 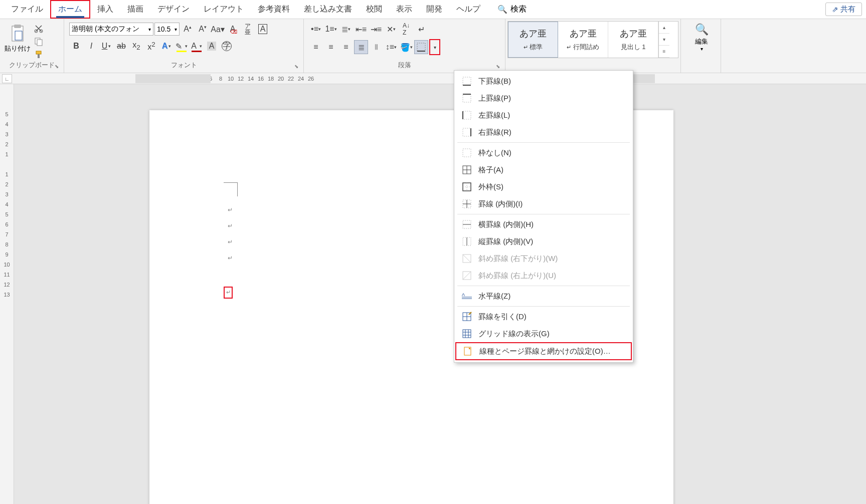 I want to click on styles-scroll-up: ▴, so click(x=664, y=28).